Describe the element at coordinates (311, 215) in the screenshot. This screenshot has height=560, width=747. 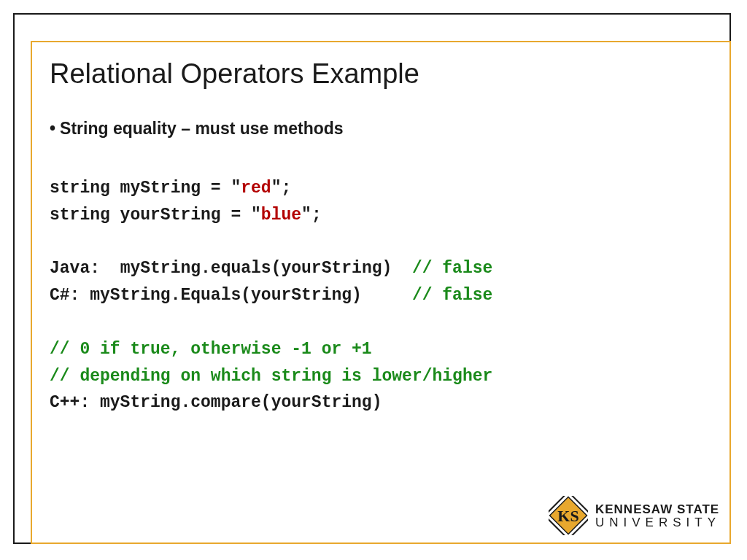
I see `code-line-2c: ";` at that location.